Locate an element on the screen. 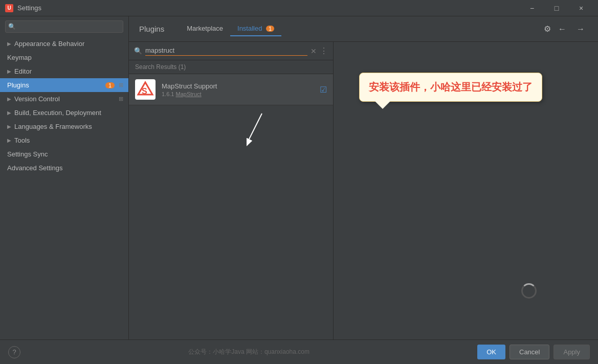  callout-annotation: 安装该插件，小哈这里已经安装过了 is located at coordinates (451, 87).